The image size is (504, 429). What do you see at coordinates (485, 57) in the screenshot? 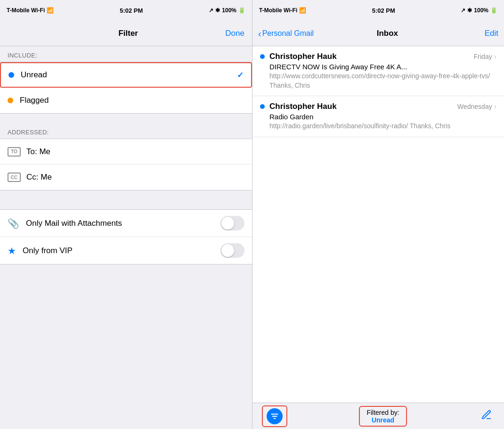
I see `email-date-wrap-1: Friday ›` at bounding box center [485, 57].